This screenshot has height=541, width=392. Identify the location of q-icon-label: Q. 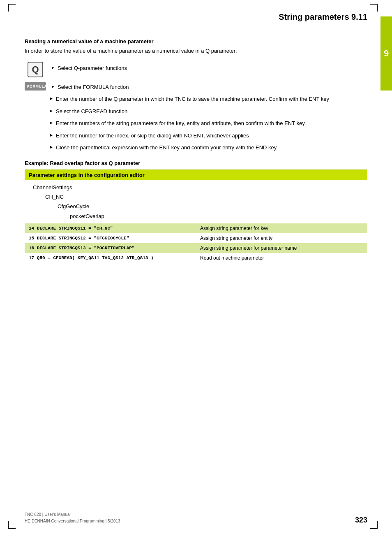
(35, 70).